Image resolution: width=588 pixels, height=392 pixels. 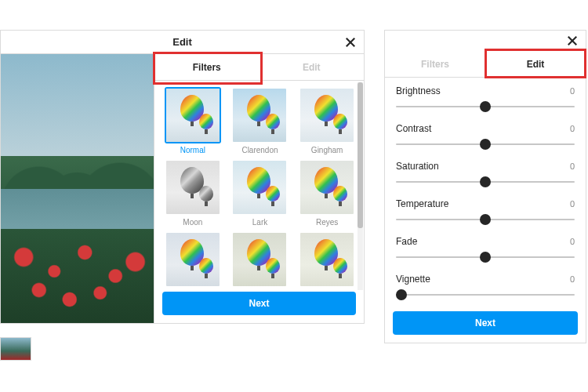 What do you see at coordinates (193, 259) in the screenshot?
I see `filter-juno: Juno` at bounding box center [193, 259].